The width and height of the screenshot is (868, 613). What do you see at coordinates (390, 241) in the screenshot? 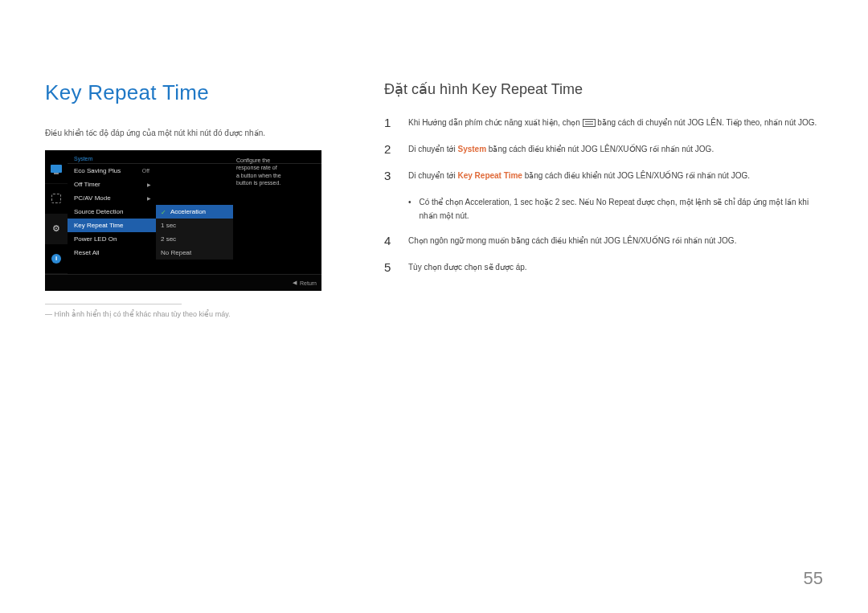
I see `step-number: 4` at bounding box center [390, 241].